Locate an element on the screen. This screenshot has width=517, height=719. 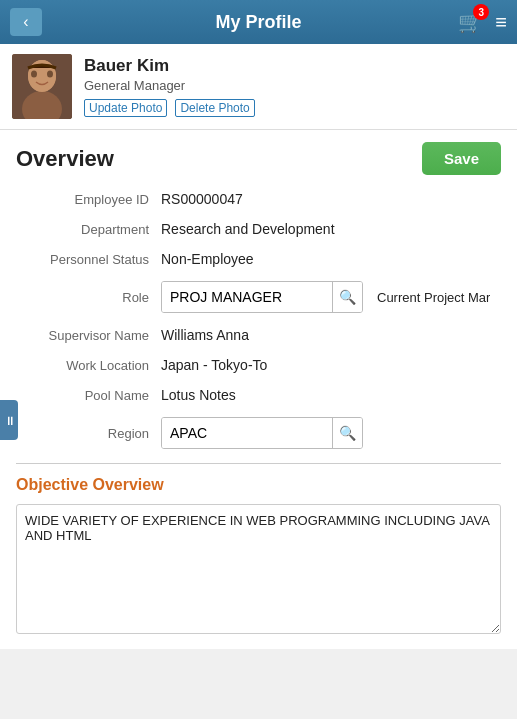
save-button: Save is located at coordinates (462, 158).